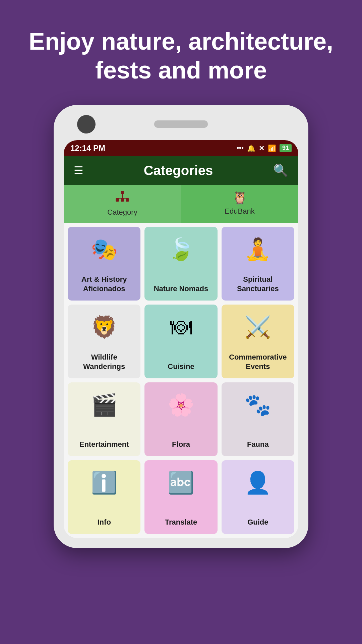  What do you see at coordinates (258, 419) in the screenshot?
I see `category-fauna: 🐾 Fauna` at bounding box center [258, 419].